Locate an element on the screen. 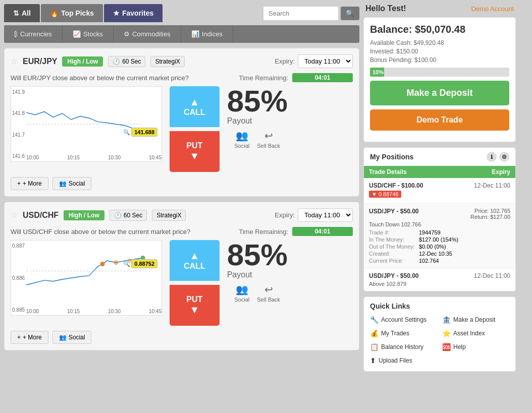 This screenshot has height=413, width=532. more-button-eurjpy: + + More is located at coordinates (29, 184).